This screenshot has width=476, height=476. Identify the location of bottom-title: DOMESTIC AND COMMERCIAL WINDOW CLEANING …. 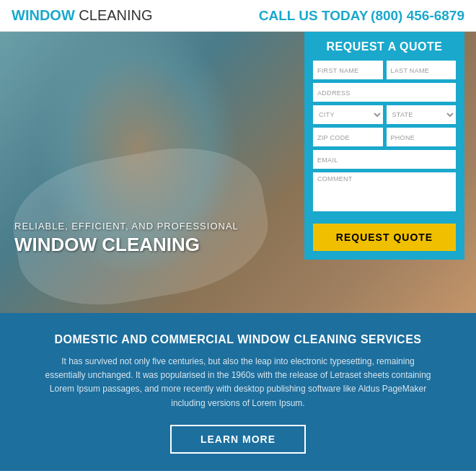
(238, 340).